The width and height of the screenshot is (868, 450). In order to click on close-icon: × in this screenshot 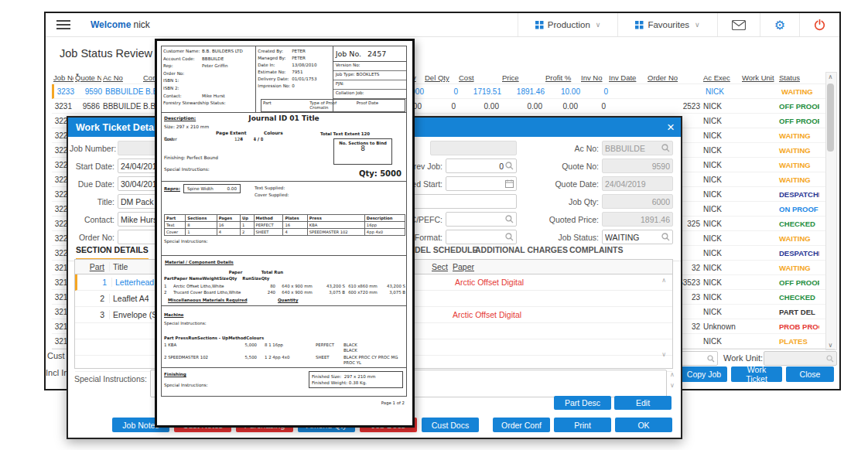, I will do `click(671, 127)`.